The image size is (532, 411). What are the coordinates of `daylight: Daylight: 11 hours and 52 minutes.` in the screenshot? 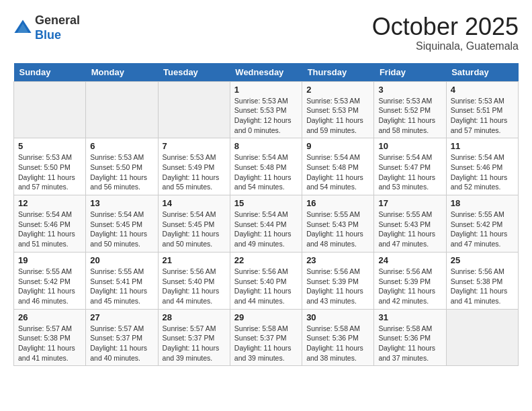 It's located at (480, 183).